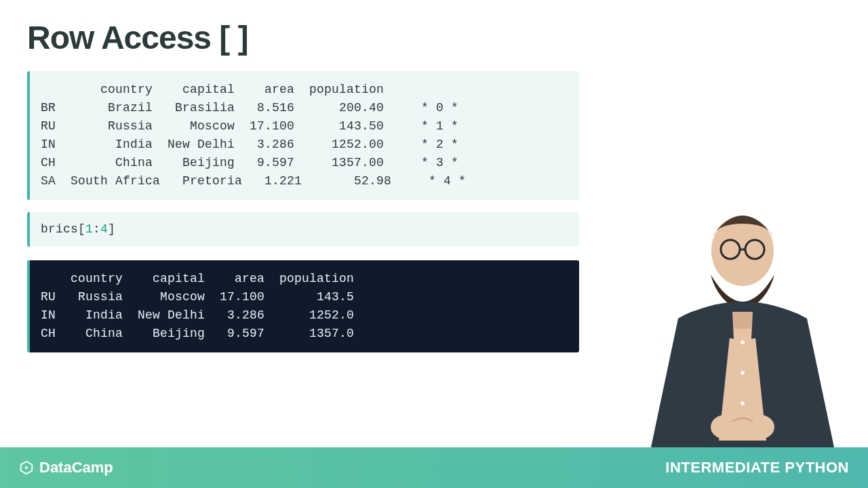 The height and width of the screenshot is (488, 868). Describe the element at coordinates (434, 468) in the screenshot. I see `footer-bar: DataCamp INTERMEDIATE PYTHON` at that location.